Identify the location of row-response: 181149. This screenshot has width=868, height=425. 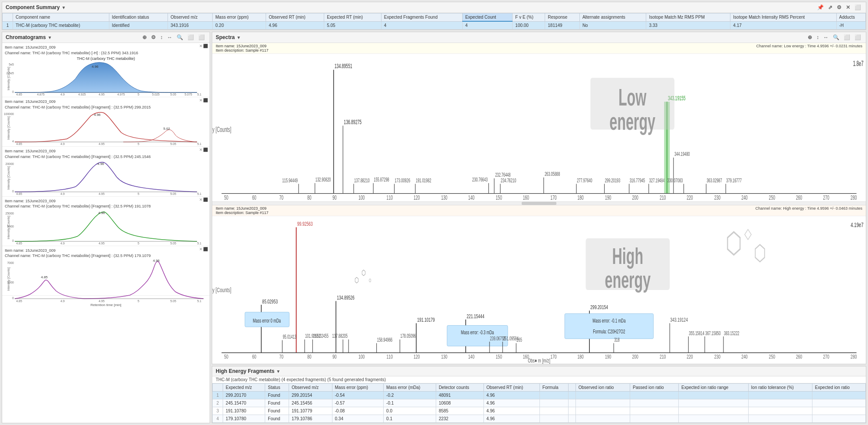
(562, 25).